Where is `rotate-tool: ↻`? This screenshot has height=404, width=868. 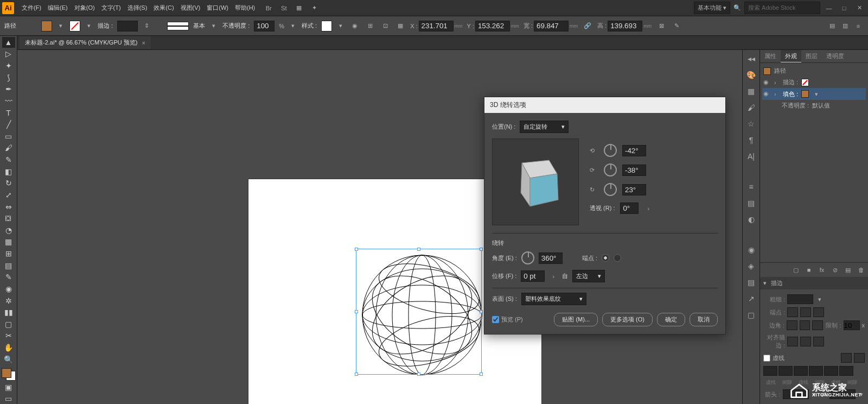 rotate-tool: ↻ is located at coordinates (9, 184).